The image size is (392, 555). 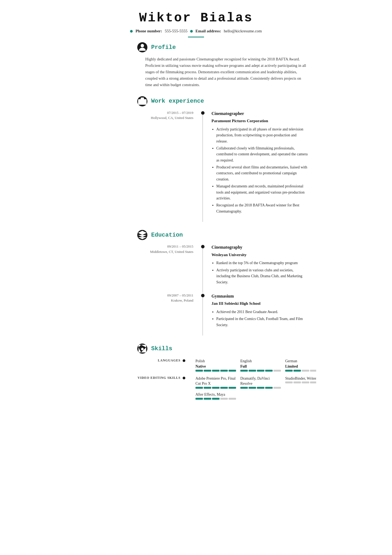 What do you see at coordinates (169, 246) in the screenshot?
I see `edu-date-text-0: 09/2011 – 05/2015` at bounding box center [169, 246].